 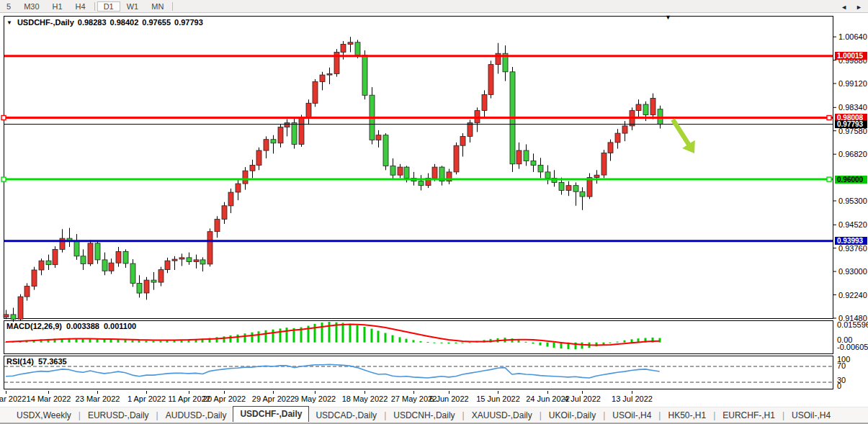 I want to click on time-axis-label: 14 Mar 2022, so click(x=49, y=399).